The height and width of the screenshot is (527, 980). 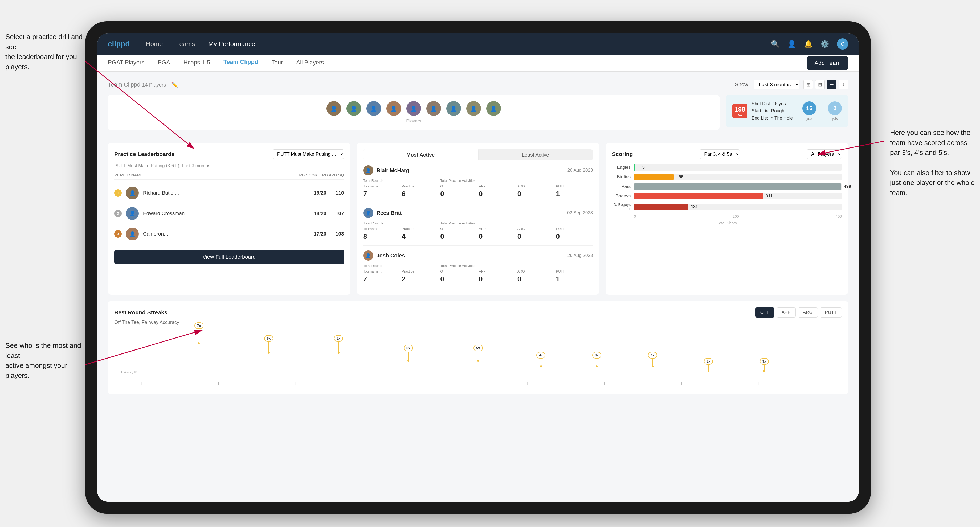 What do you see at coordinates (835, 111) in the screenshot?
I see `yds-right: 0 yds` at bounding box center [835, 111].